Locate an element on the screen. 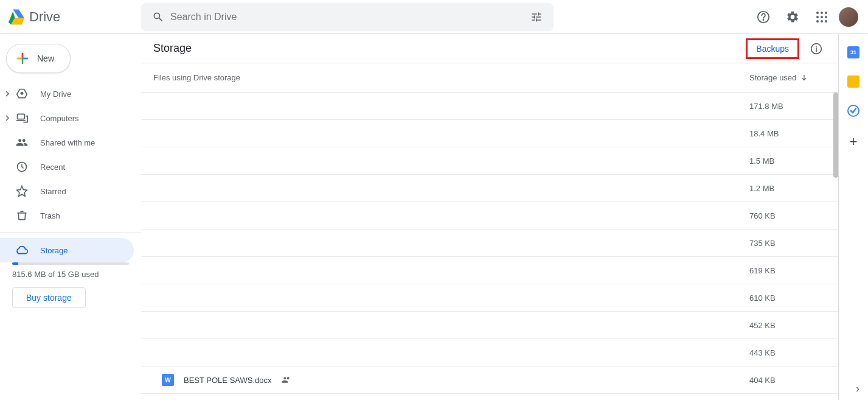 The height and width of the screenshot is (400, 868). keep-icon is located at coordinates (853, 82).